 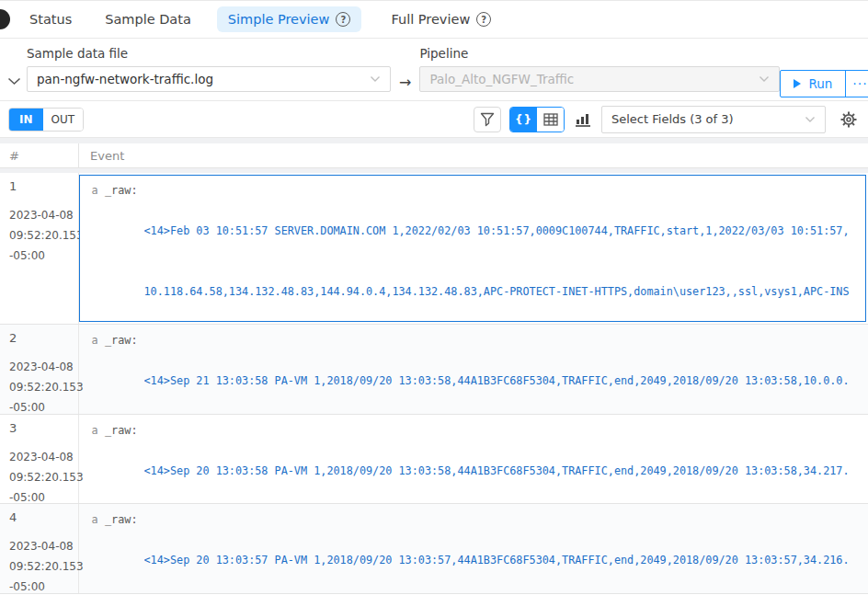 What do you see at coordinates (209, 69) in the screenshot?
I see `sample-file-group: Sample data file pan-ngfw-network-traffi…` at bounding box center [209, 69].